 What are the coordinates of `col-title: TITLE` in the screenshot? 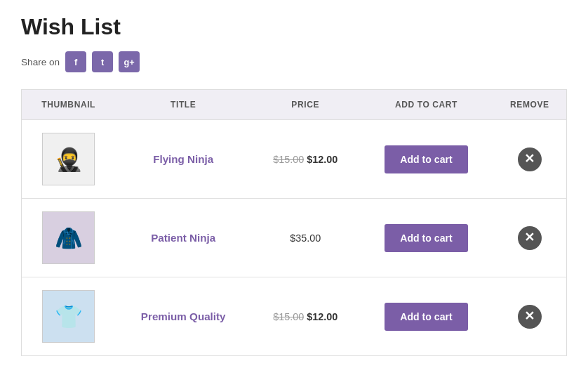 It's located at (183, 105).